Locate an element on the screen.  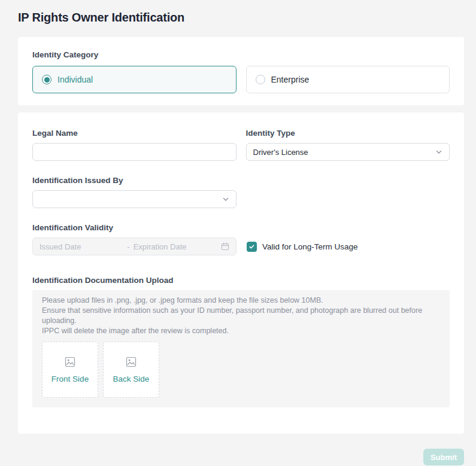
radio-label-individual: Individual is located at coordinates (75, 80).